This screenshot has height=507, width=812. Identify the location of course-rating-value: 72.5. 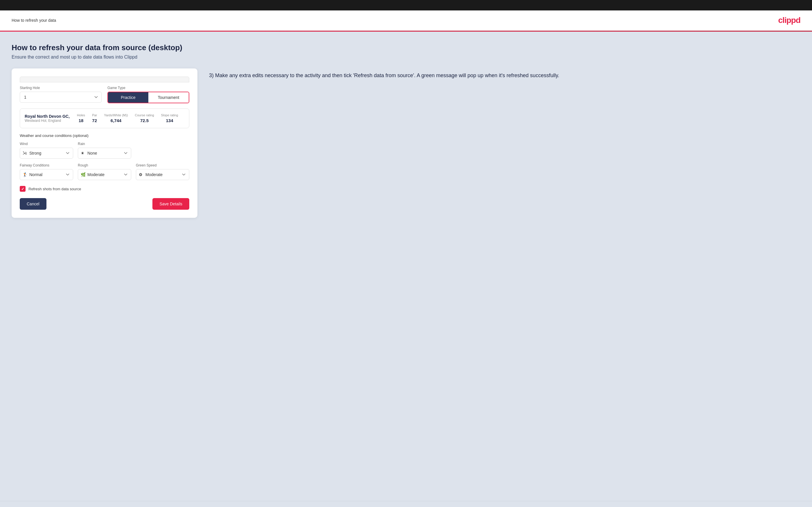
(144, 121).